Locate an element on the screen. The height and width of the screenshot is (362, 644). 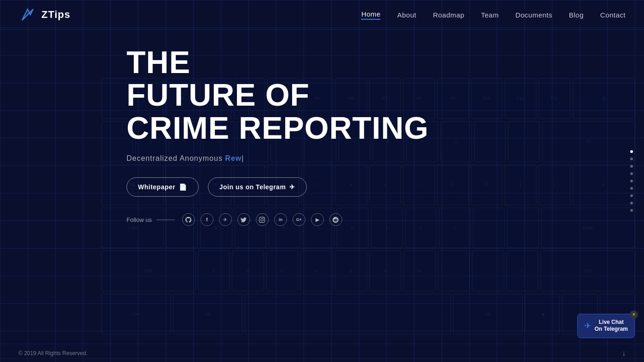
reddit-icon is located at coordinates (336, 220).